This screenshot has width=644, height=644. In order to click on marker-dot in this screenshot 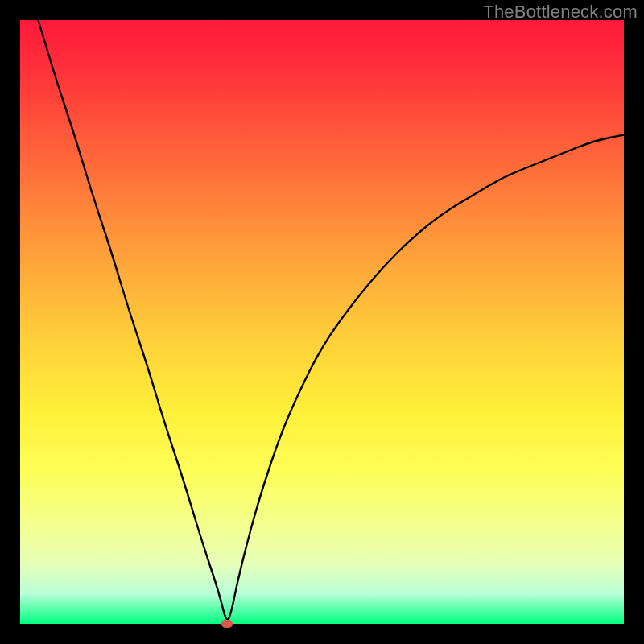, I will do `click(227, 624)`.